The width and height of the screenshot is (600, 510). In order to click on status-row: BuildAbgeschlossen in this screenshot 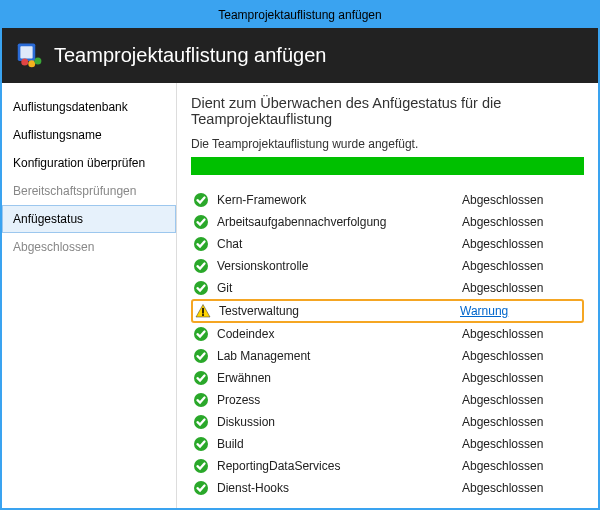, I will do `click(388, 444)`.